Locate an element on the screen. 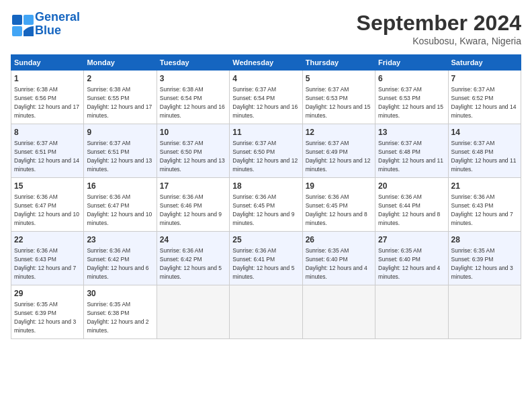 This screenshot has height=411, width=532. day-info: Sunrise: 6:36 AMSunset: 6:46 PMDaylight:… is located at coordinates (191, 210).